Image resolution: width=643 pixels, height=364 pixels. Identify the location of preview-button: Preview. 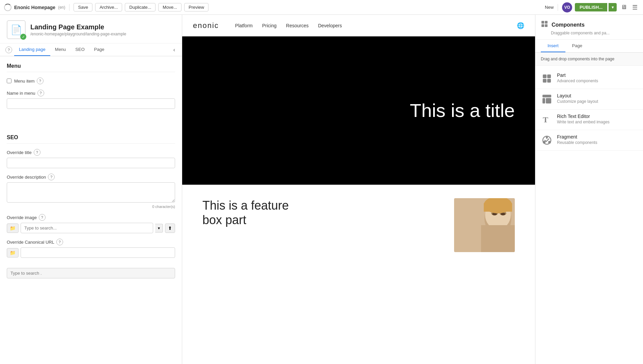
(196, 7).